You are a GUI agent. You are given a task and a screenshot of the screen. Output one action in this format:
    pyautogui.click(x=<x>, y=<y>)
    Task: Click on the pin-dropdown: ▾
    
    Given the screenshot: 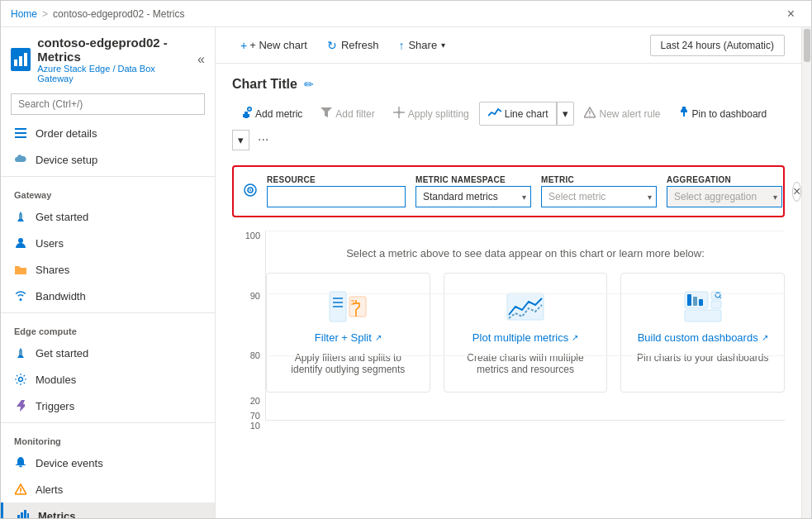 What is the action you would take?
    pyautogui.click(x=241, y=140)
    